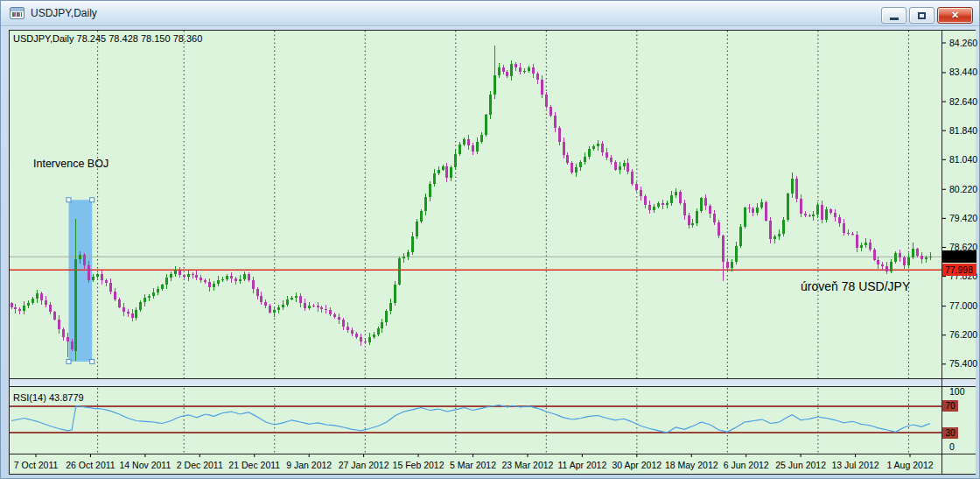  Describe the element at coordinates (963, 363) in the screenshot. I see `svg-text: 75.400` at that location.